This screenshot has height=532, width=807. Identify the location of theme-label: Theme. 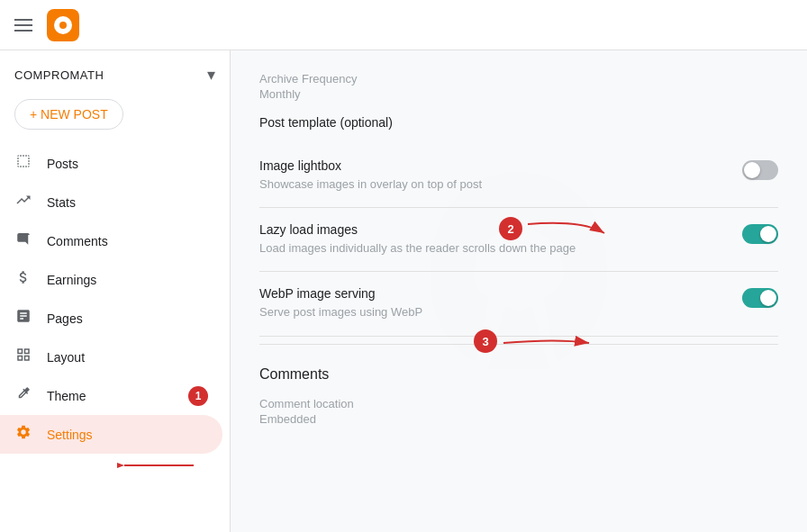
(67, 396).